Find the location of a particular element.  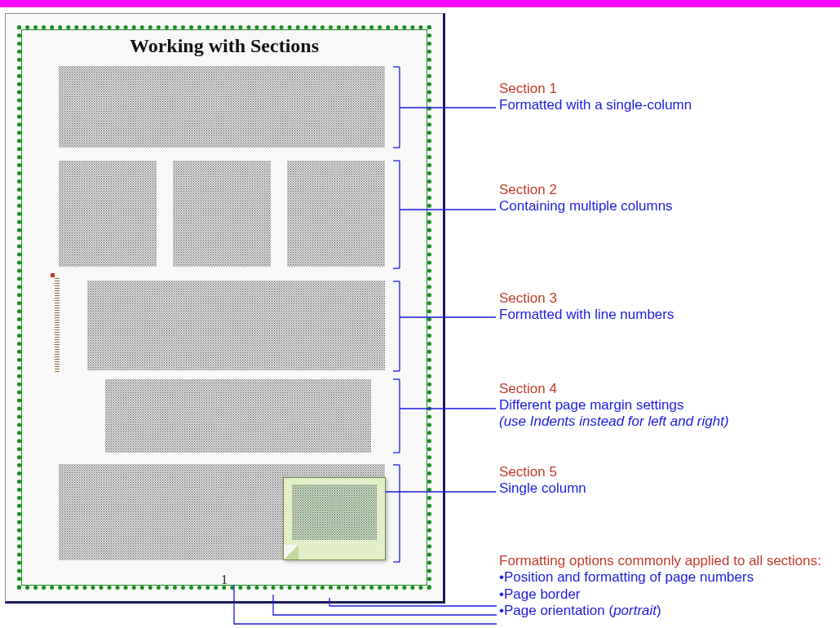

footer-heading: Formatting options commonly applied to a… is located at coordinates (666, 561).